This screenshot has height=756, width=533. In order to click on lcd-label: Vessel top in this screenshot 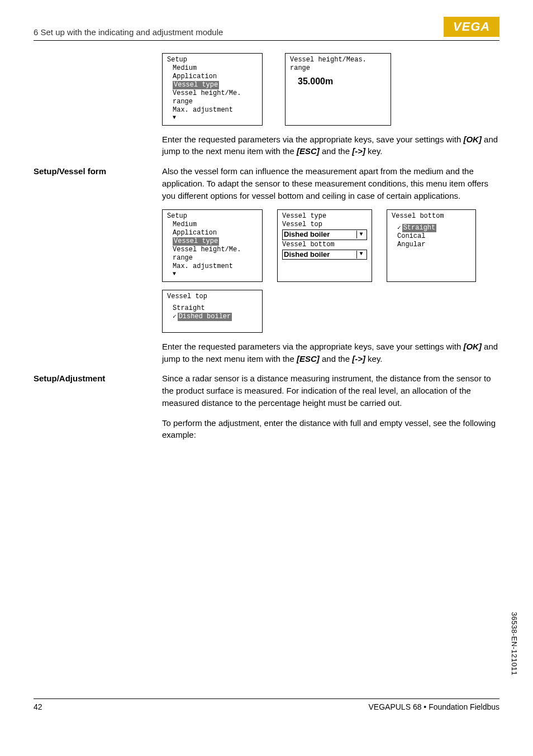, I will do `click(325, 224)`.